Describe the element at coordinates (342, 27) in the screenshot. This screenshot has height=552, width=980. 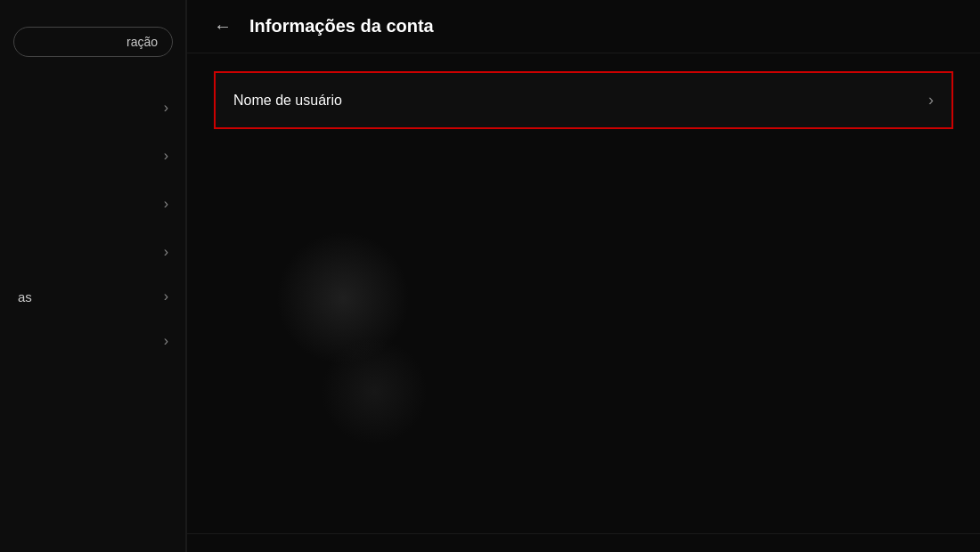
I see `page-title: Informações da conta` at that location.